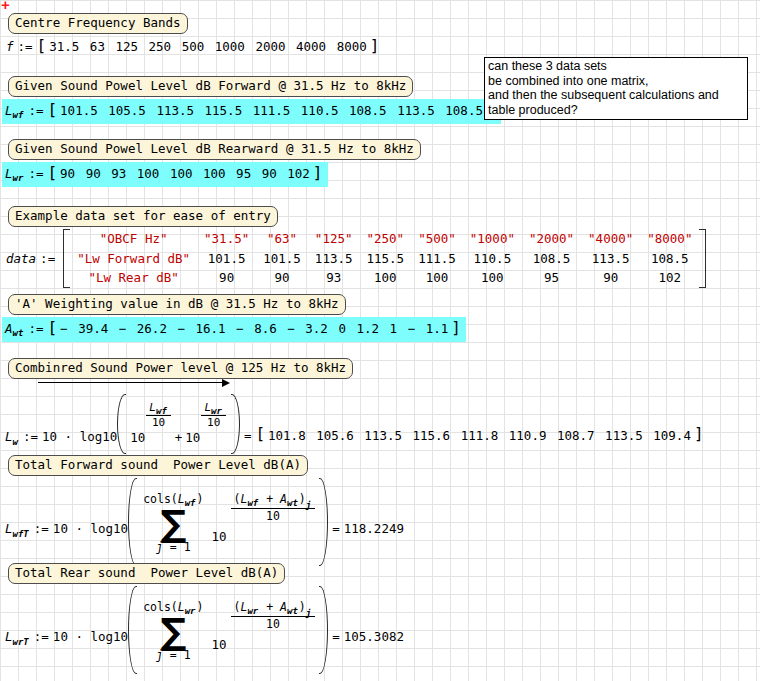 The width and height of the screenshot is (760, 681). What do you see at coordinates (228, 631) in the screenshot?
I see `paren-content: cols(Lwr) ∑ j = 1 10 (Lwr + Awt)j 10` at bounding box center [228, 631].